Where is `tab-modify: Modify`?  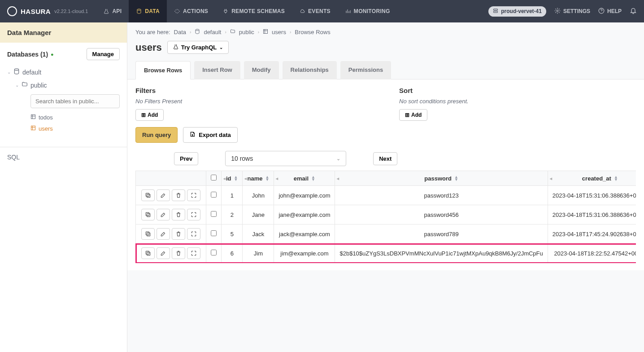
tab-modify: Modify is located at coordinates (261, 70).